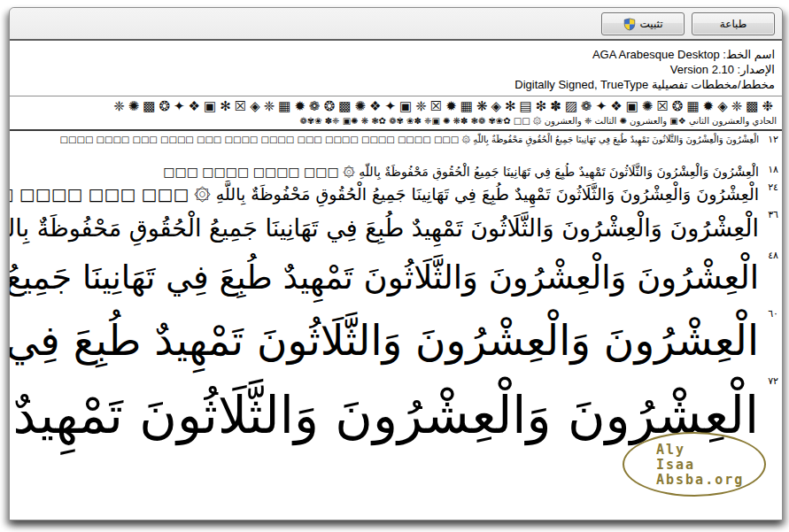 The width and height of the screenshot is (789, 532). Describe the element at coordinates (396, 69) in the screenshot. I see `font-metadata: اسم الخط: AGA Arabesque Desktop الإصدار:…` at that location.